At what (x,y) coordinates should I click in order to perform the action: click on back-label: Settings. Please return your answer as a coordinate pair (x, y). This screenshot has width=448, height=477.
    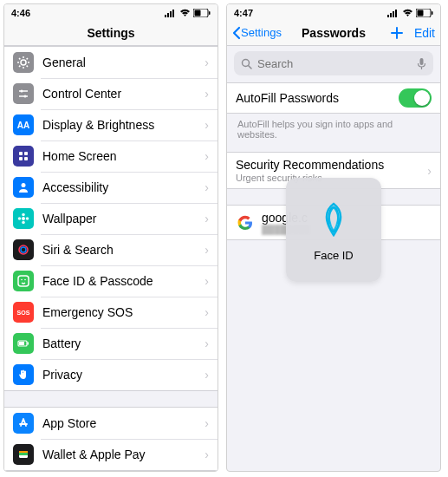
    Looking at the image, I should click on (262, 33).